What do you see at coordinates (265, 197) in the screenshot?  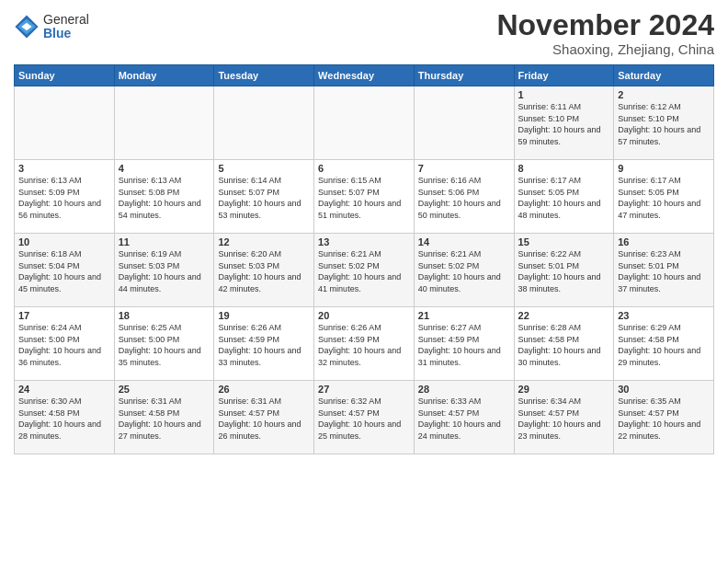 I see `day-cell: 5Sunrise: 6:14 AM Sunset: 5:07 PM Daylig…` at bounding box center [265, 197].